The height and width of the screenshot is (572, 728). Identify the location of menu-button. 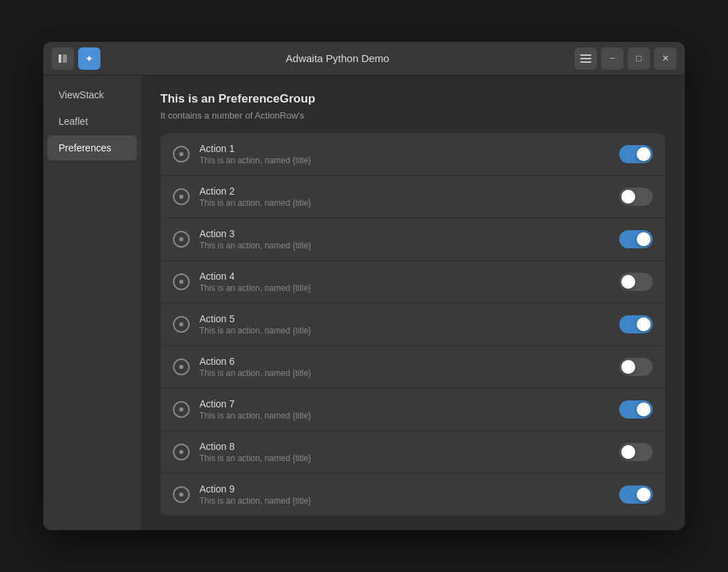
(586, 59).